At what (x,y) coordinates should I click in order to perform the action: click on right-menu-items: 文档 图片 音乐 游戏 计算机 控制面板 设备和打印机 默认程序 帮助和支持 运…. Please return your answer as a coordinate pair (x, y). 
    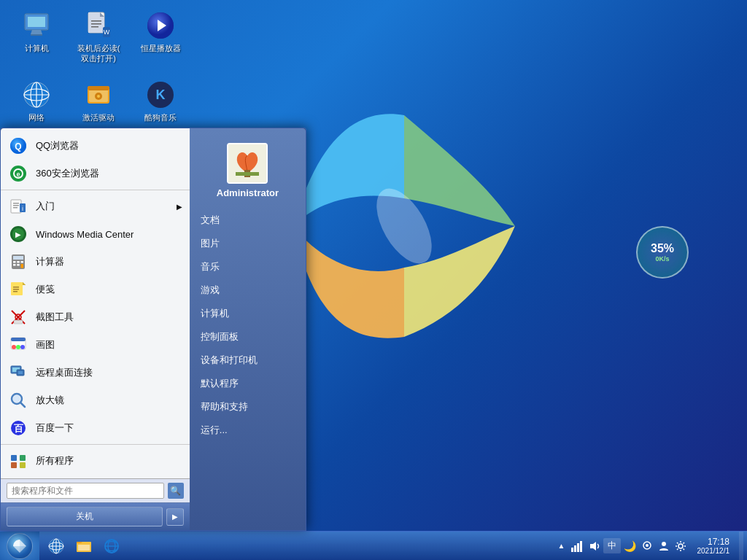
    Looking at the image, I should click on (248, 325).